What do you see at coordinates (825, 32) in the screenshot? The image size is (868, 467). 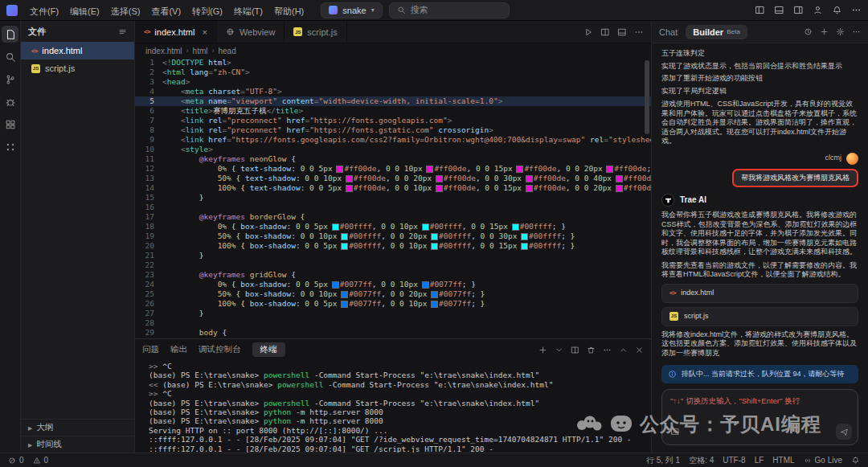 I see `new-chat-icon` at bounding box center [825, 32].